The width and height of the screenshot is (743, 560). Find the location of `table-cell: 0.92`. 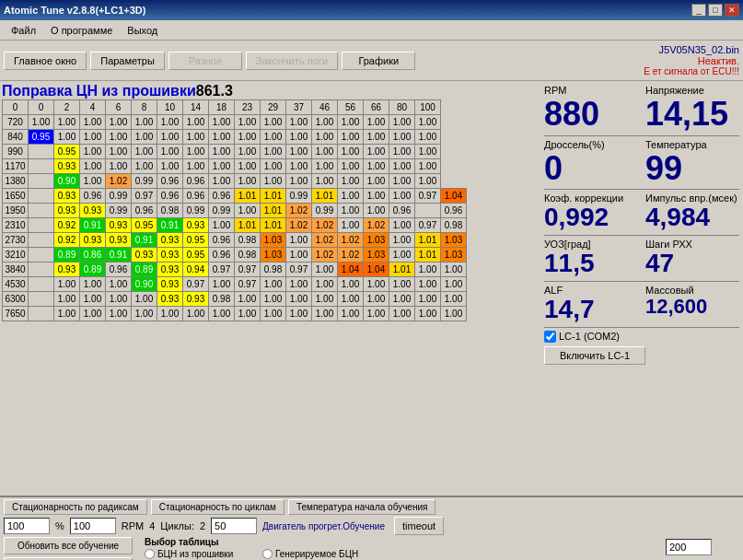

table-cell: 0.92 is located at coordinates (67, 240).